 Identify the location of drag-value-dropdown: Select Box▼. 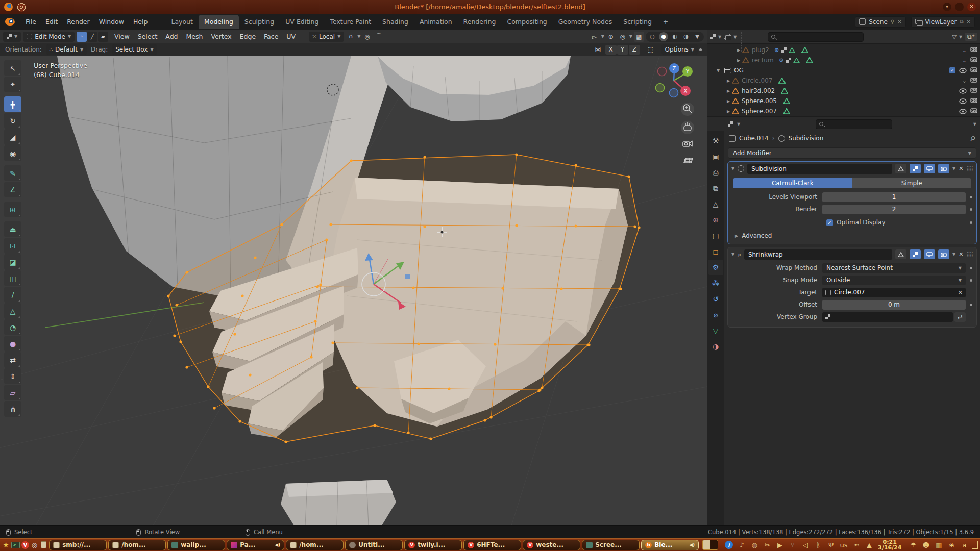
(134, 49).